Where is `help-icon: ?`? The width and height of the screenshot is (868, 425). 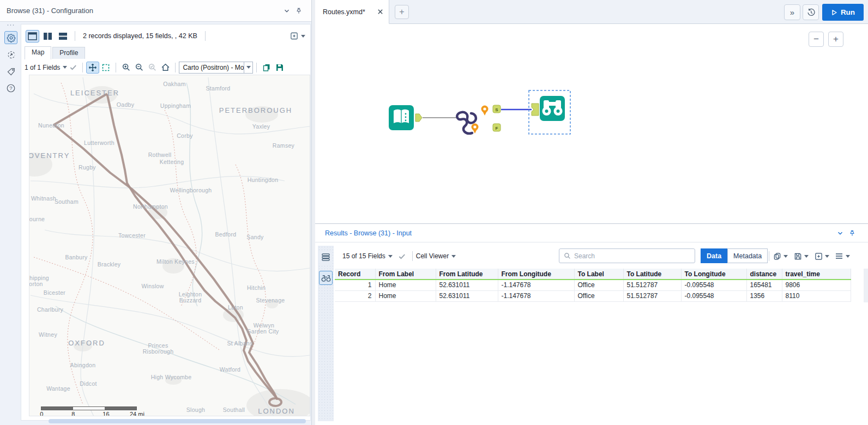 help-icon: ? is located at coordinates (11, 88).